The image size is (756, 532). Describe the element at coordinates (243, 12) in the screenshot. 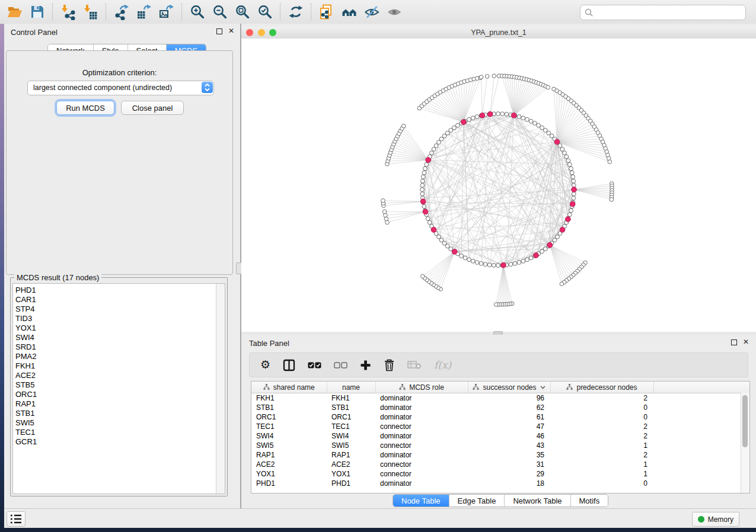

I see `zoom-fit-icon` at that location.